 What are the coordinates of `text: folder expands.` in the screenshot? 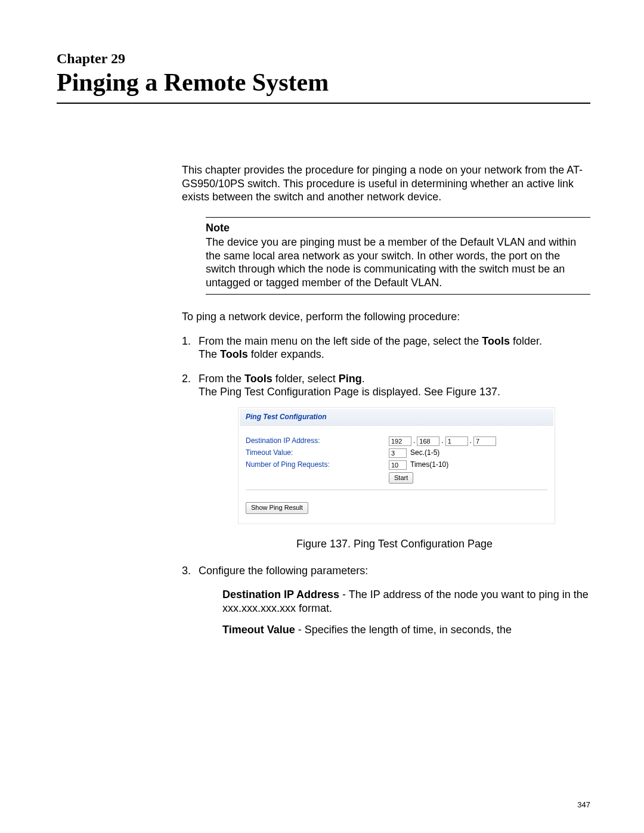 It's located at (286, 354).